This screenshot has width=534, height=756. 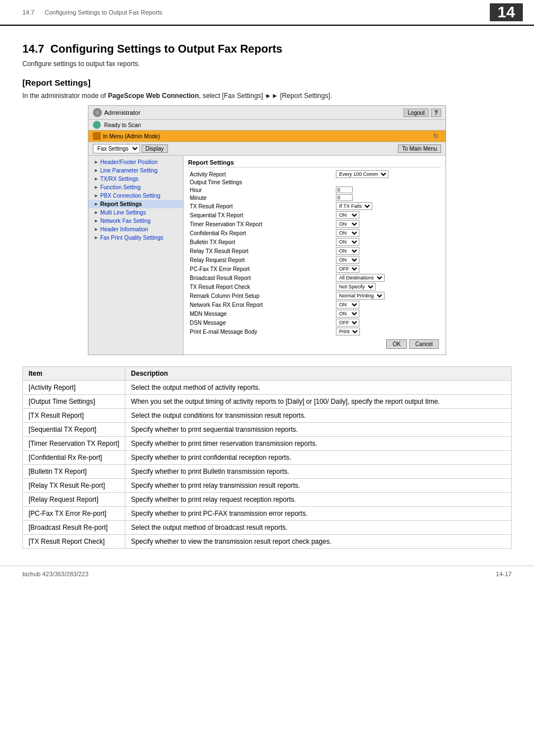 What do you see at coordinates (74, 542) in the screenshot?
I see `table-cell-item: [TX Result Report Check]` at bounding box center [74, 542].